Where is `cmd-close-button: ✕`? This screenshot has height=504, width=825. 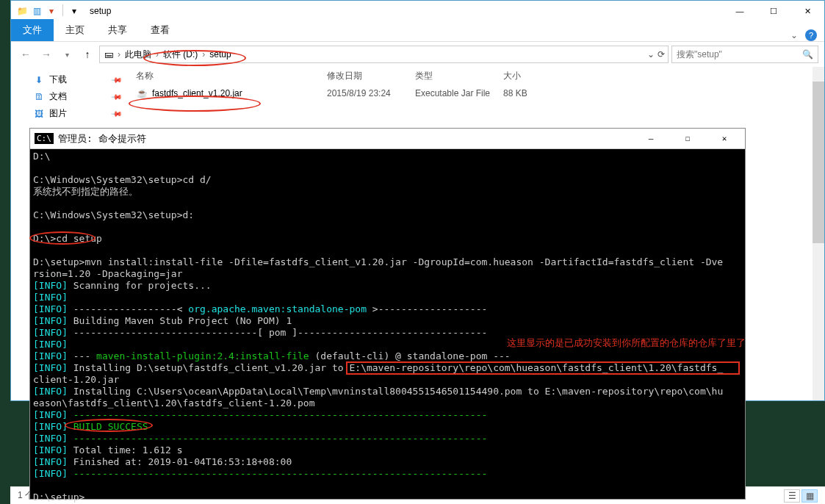
cmd-close-button: ✕ is located at coordinates (724, 139).